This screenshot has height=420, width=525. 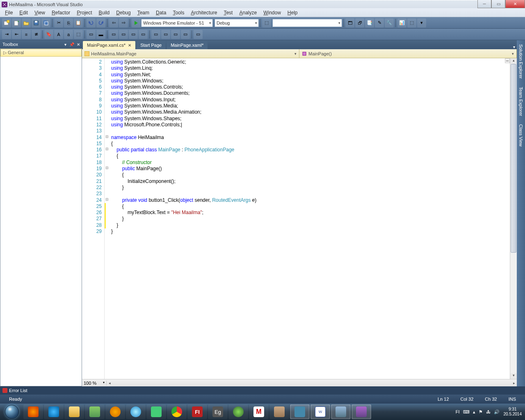 I want to click on text-btn-13: ▭, so click(x=185, y=34).